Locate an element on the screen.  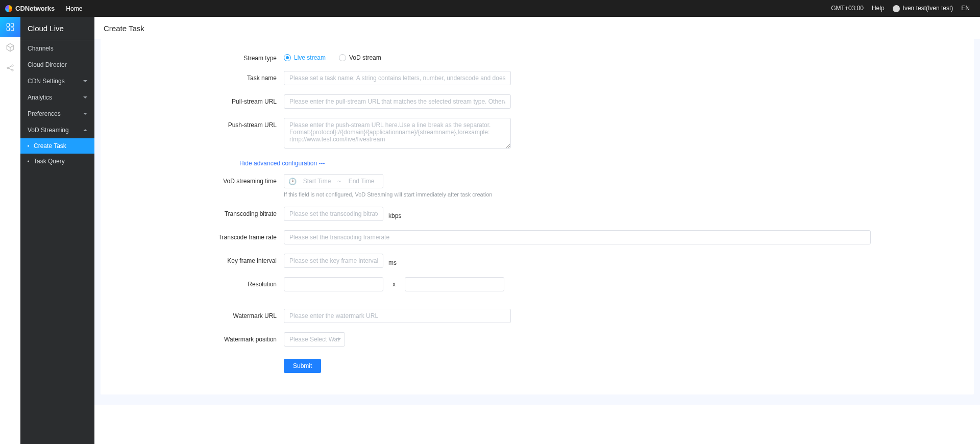
rail-item-network is located at coordinates (10, 68).